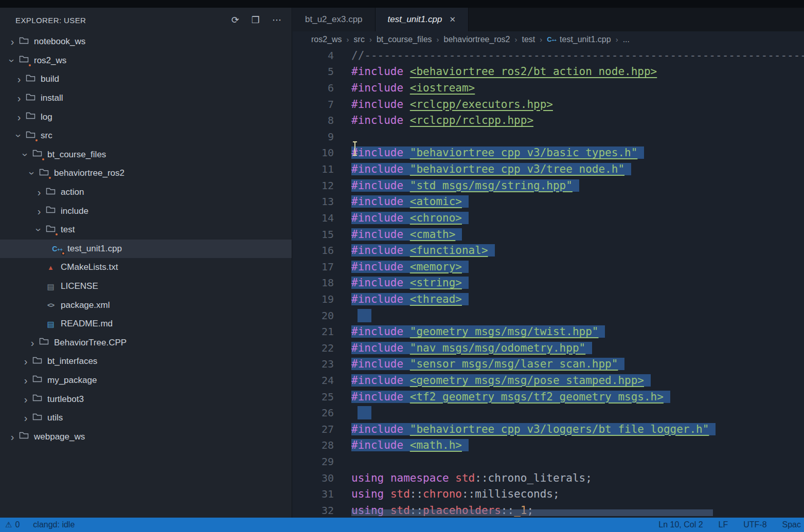 The image size is (804, 532). What do you see at coordinates (453, 20) in the screenshot?
I see `close-icon: ✕` at bounding box center [453, 20].